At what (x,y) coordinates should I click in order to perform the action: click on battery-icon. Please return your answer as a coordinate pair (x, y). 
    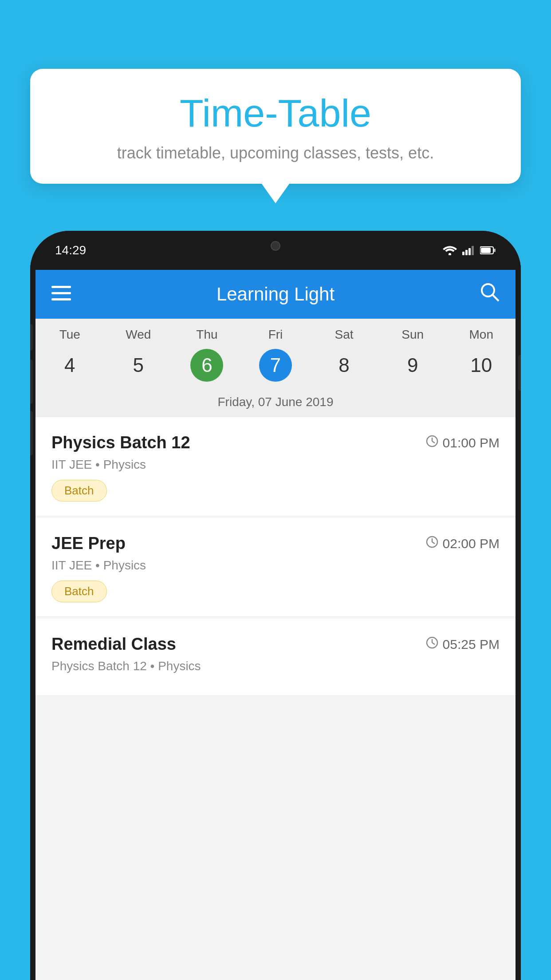
    Looking at the image, I should click on (488, 250).